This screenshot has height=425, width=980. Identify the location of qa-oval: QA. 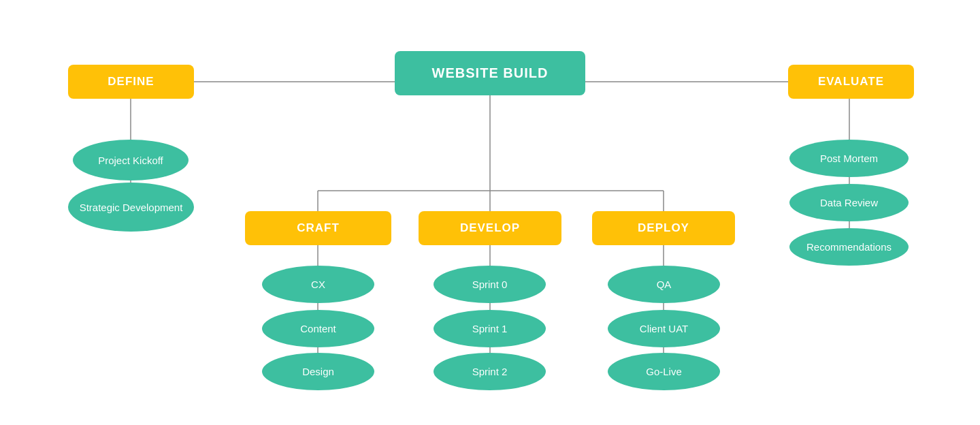
(664, 285).